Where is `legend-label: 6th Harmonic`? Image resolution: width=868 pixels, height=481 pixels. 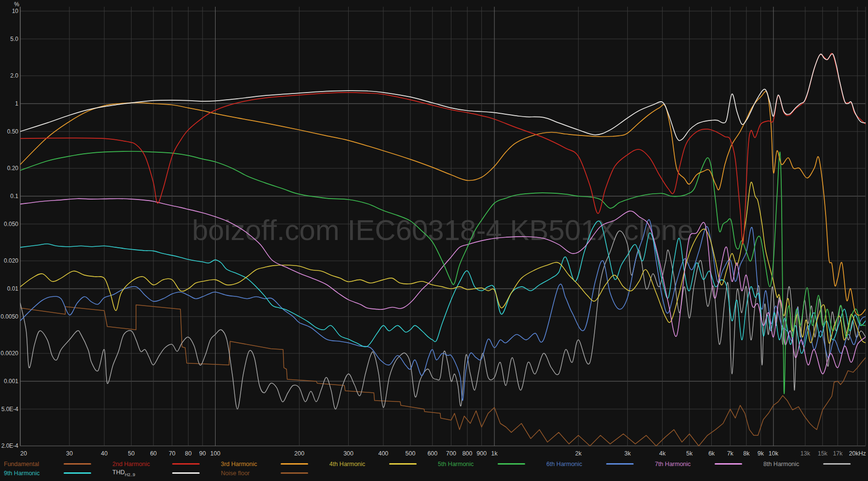 legend-label: 6th Harmonic is located at coordinates (576, 464).